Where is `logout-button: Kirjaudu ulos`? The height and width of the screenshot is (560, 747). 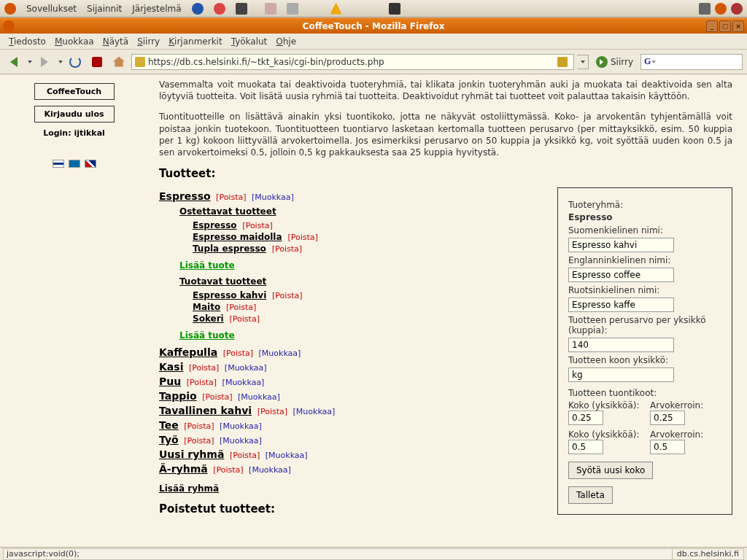 logout-button: Kirjaudu ulos is located at coordinates (74, 114).